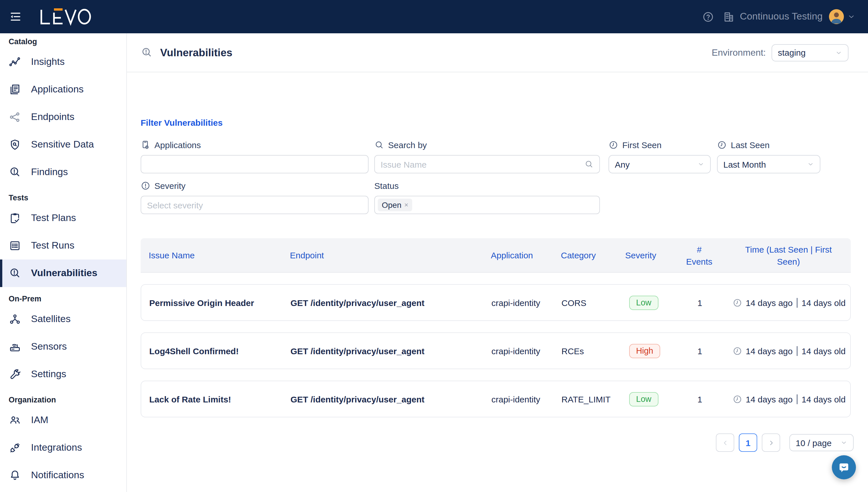  Describe the element at coordinates (63, 42) in the screenshot. I see `sidebar-section-catalog: Catalog` at that location.